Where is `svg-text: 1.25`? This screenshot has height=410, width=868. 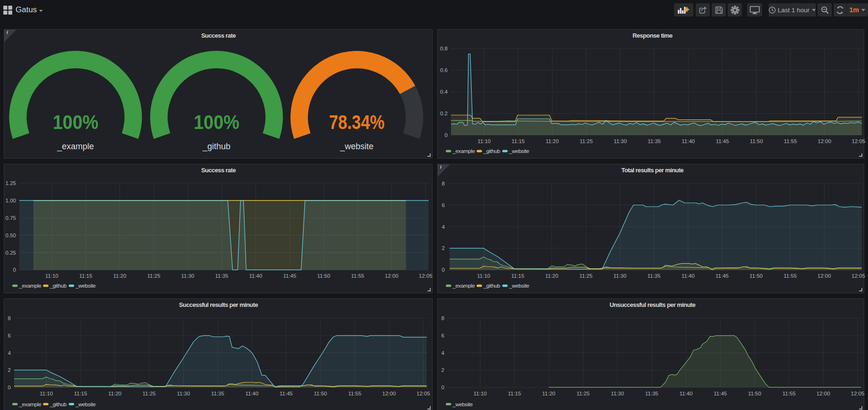
svg-text: 1.25 is located at coordinates (11, 183).